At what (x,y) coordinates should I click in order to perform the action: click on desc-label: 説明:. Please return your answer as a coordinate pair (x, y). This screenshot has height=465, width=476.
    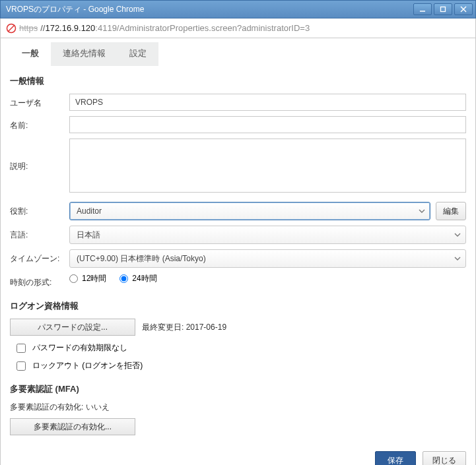
    Looking at the image, I should click on (40, 156).